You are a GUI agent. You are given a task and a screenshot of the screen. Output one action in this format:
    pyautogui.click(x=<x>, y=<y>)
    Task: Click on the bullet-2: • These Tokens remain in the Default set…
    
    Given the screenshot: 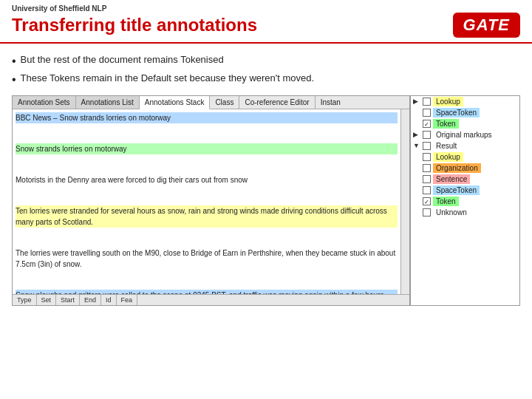 What is the action you would take?
    pyautogui.click(x=266, y=80)
    